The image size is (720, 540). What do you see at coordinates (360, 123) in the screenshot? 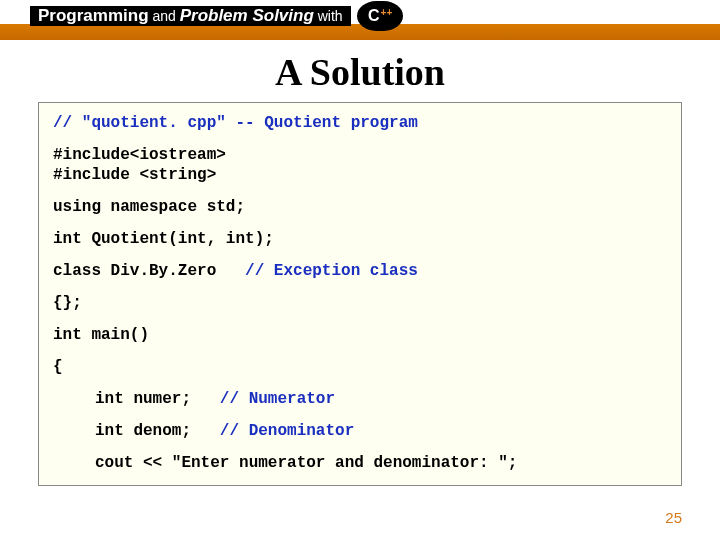
I see `code-comment: // "quotient. cpp" -- Quotient program` at bounding box center [360, 123].